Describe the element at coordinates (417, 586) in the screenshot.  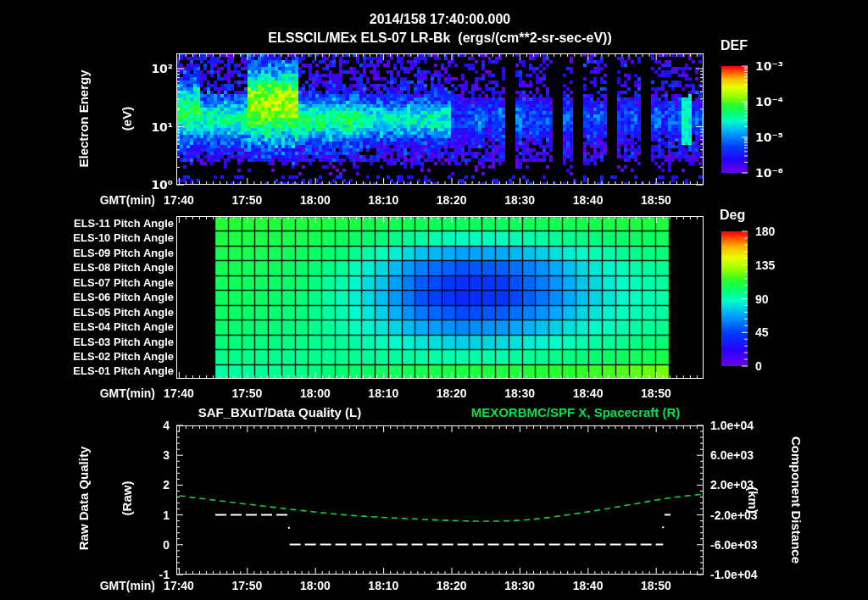
I see `time-tick-labels-bottom: 17:4017:5018:0018:1018:2018:3018:4018:50` at that location.